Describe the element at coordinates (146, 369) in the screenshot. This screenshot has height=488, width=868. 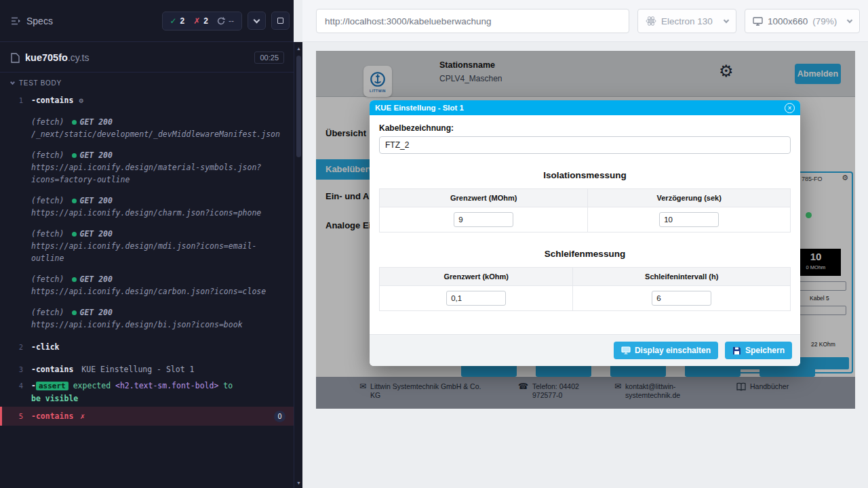
I see `command-row-contains: 3 -containsKUE Einstellung - Slot 1` at that location.